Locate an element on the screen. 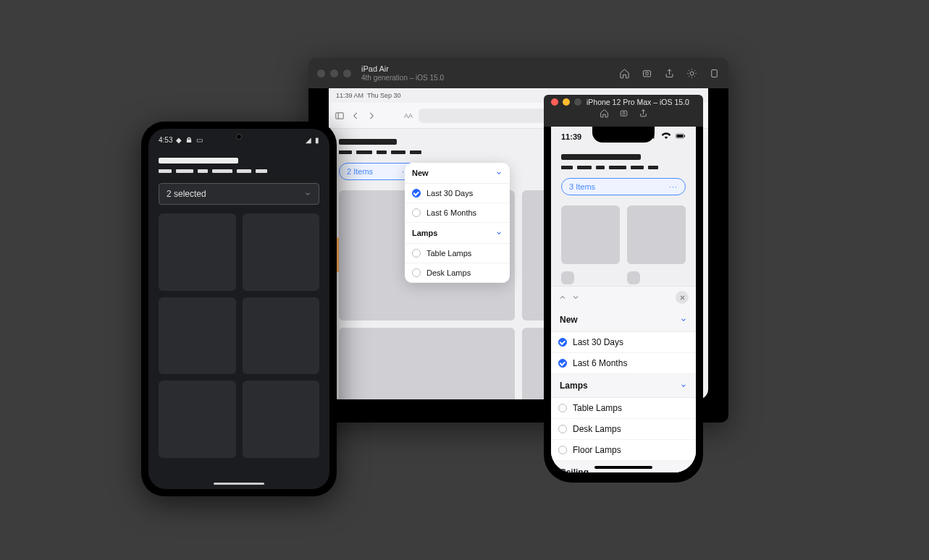 Image resolution: width=929 pixels, height=560 pixels. iphone-notch is located at coordinates (623, 135).